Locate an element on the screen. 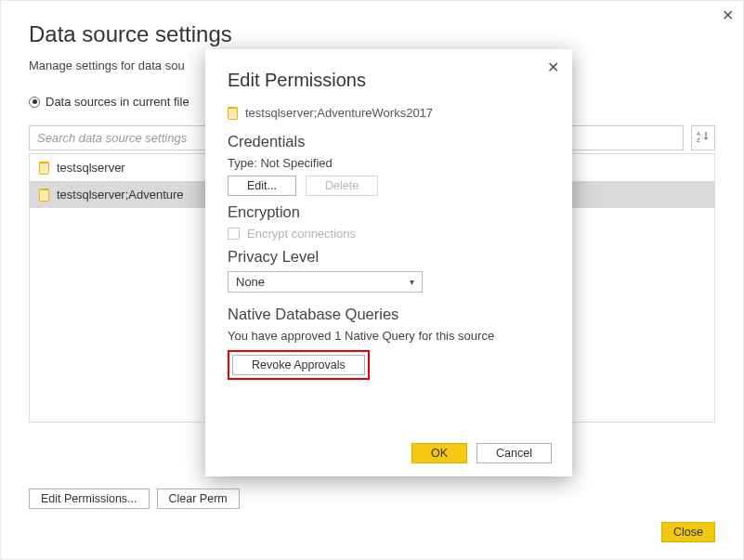  native-queries-message: You have approved 1 Native Query for thi… is located at coordinates (388, 336).